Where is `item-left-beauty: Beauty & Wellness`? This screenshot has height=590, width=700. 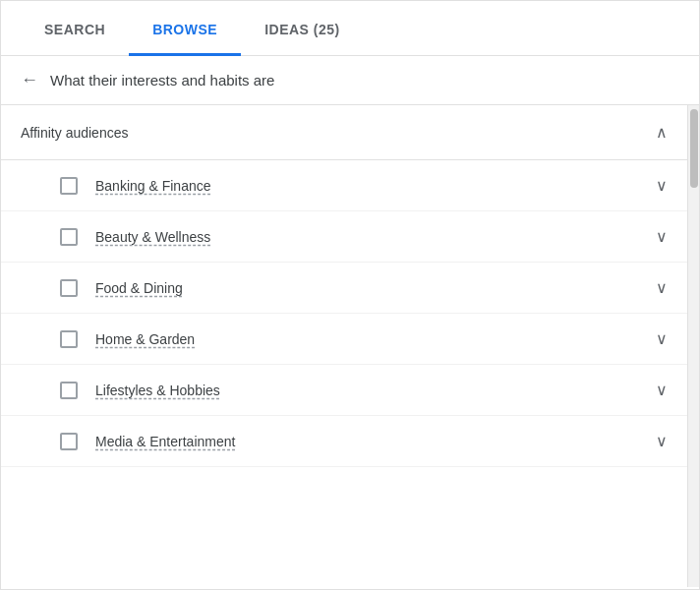
item-left-beauty: Beauty & Wellness is located at coordinates (136, 237).